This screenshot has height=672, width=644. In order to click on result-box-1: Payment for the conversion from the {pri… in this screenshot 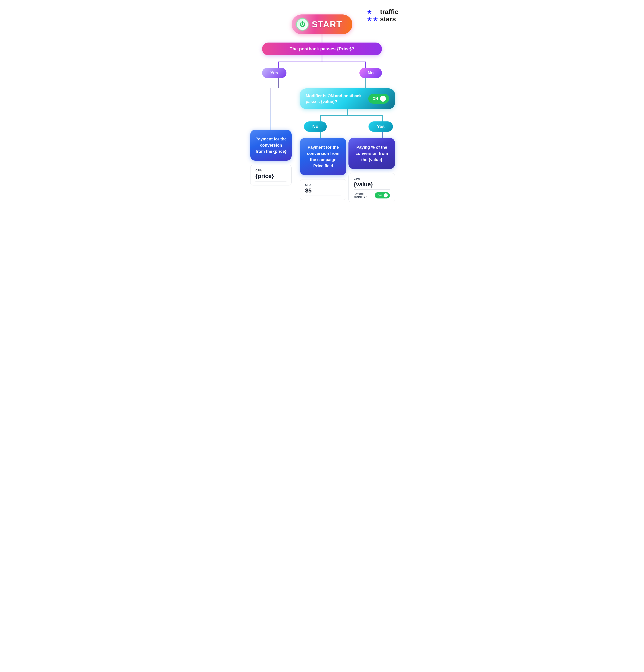, I will do `click(271, 145)`.